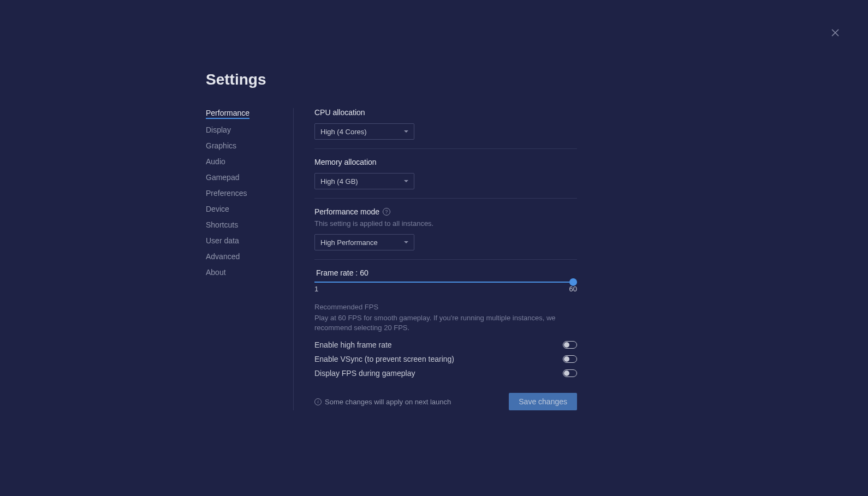 The width and height of the screenshot is (868, 496). I want to click on memory-allocation-dropdown: High (4 GB), so click(365, 181).